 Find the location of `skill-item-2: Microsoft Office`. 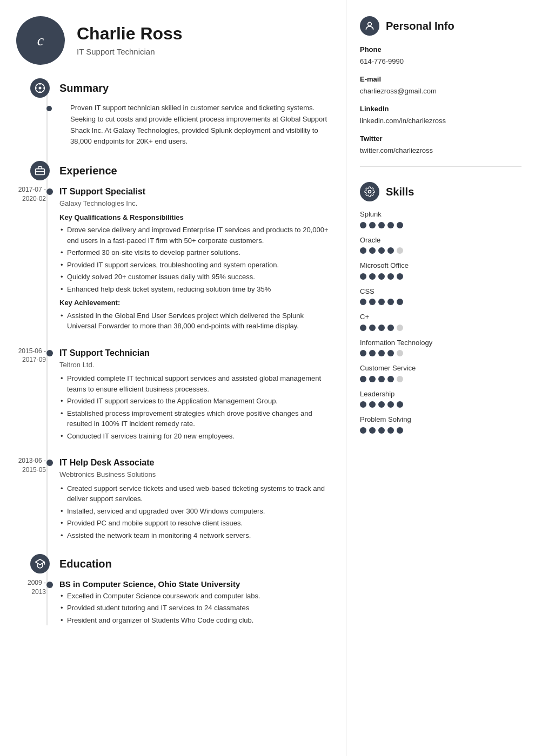

skill-item-2: Microsoft Office is located at coordinates (441, 270).